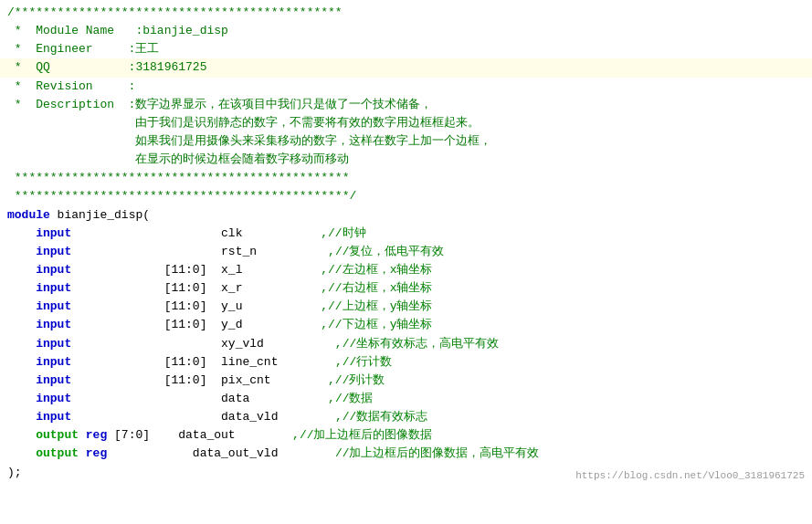 The height and width of the screenshot is (524, 812). Describe the element at coordinates (182, 196) in the screenshot. I see `comment-close-text: ****************************************…` at that location.